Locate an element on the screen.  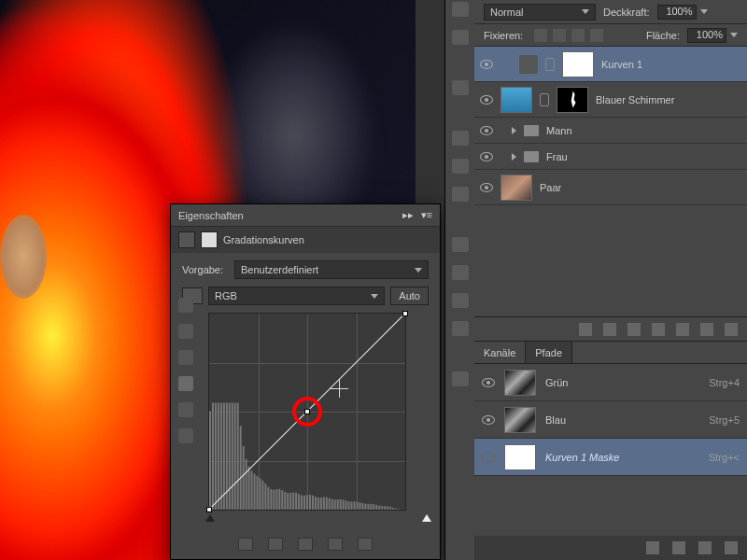
styles-icon is located at coordinates (460, 166).